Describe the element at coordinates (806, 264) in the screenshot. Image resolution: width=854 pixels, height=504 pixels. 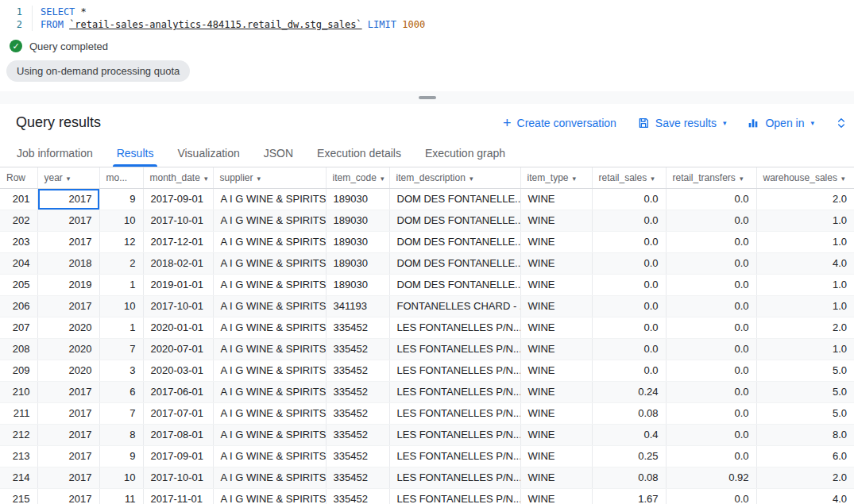
I see `table-cell: 4.0` at that location.